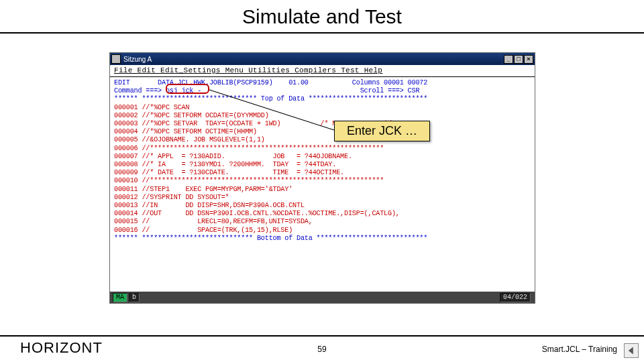 Image resolution: width=644 pixels, height=362 pixels. I want to click on maximize-button: □, so click(519, 59).